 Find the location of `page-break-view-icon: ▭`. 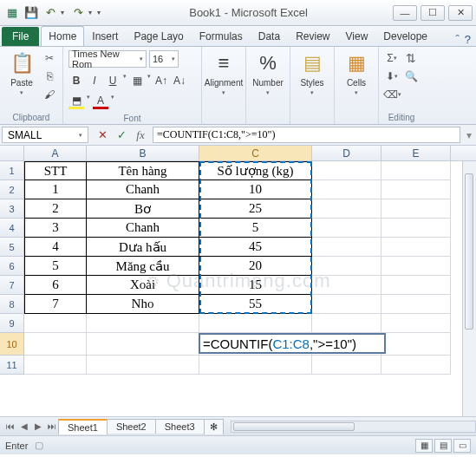

page-break-view-icon: ▭ is located at coordinates (462, 446).